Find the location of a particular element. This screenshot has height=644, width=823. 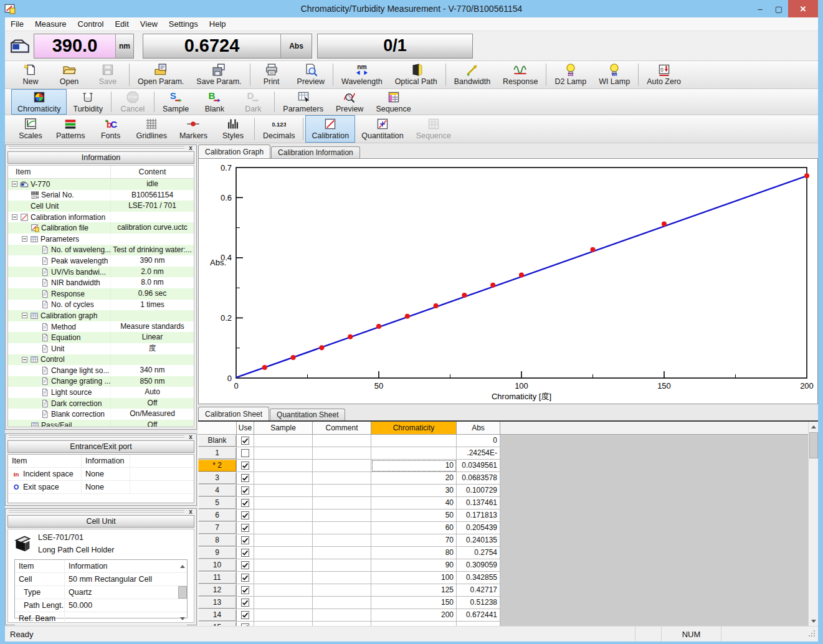

sheet-row-header-13: 13 is located at coordinates (217, 603).